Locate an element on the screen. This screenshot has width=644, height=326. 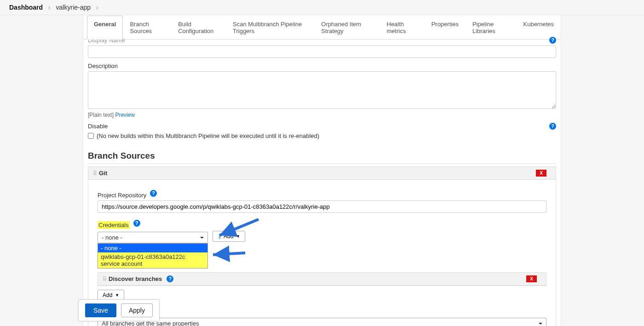
apply-button: Apply is located at coordinates (137, 310).